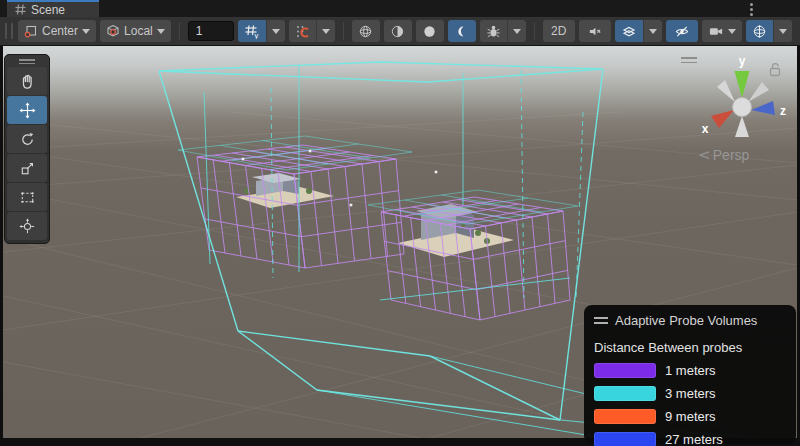 This screenshot has width=800, height=446. What do you see at coordinates (760, 31) in the screenshot?
I see `gizmos-button` at bounding box center [760, 31].